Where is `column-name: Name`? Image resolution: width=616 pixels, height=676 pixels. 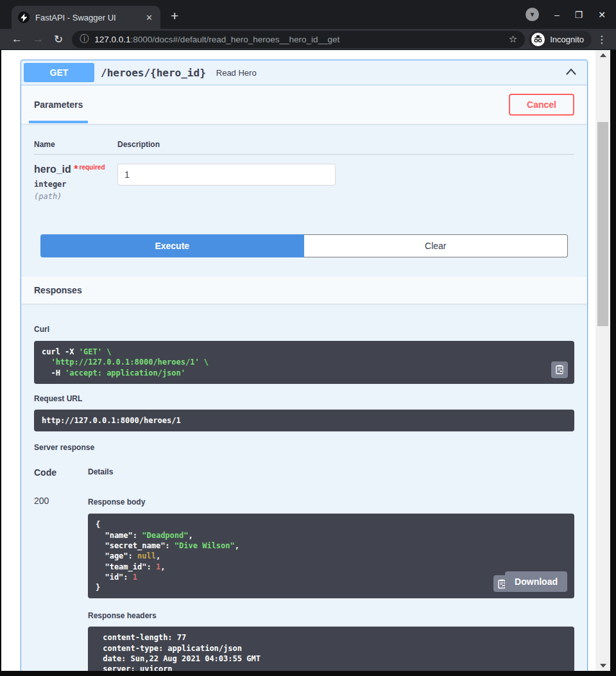 column-name: Name is located at coordinates (76, 144).